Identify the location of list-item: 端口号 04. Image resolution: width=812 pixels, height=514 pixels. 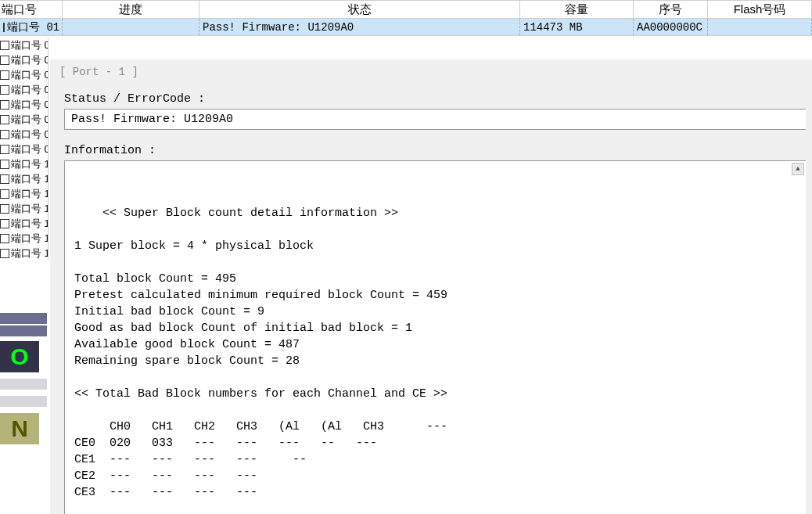
(23, 75).